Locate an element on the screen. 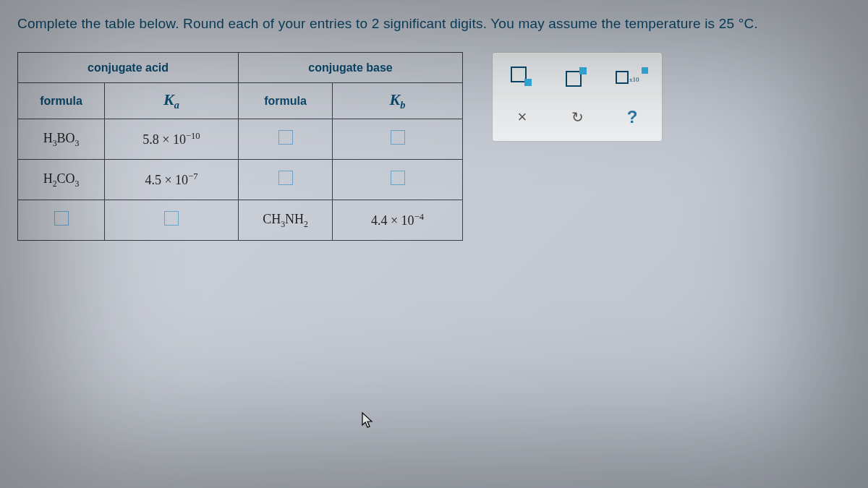 This screenshot has height=488, width=868. tool-palette: x10 × ↻ ? is located at coordinates (577, 97).